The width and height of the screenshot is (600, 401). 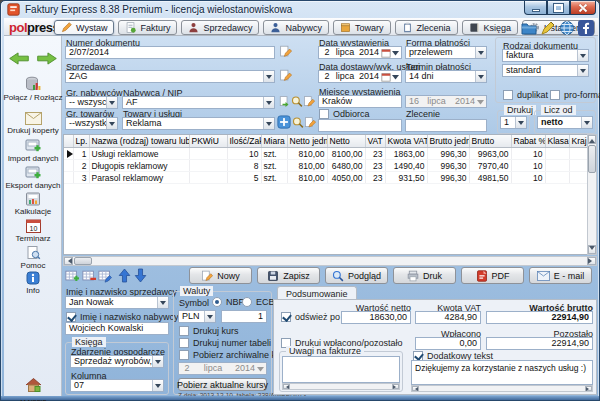 What do you see at coordinates (92, 124) in the screenshot?
I see `gr-towarow-select: --wszystkie--` at bounding box center [92, 124].